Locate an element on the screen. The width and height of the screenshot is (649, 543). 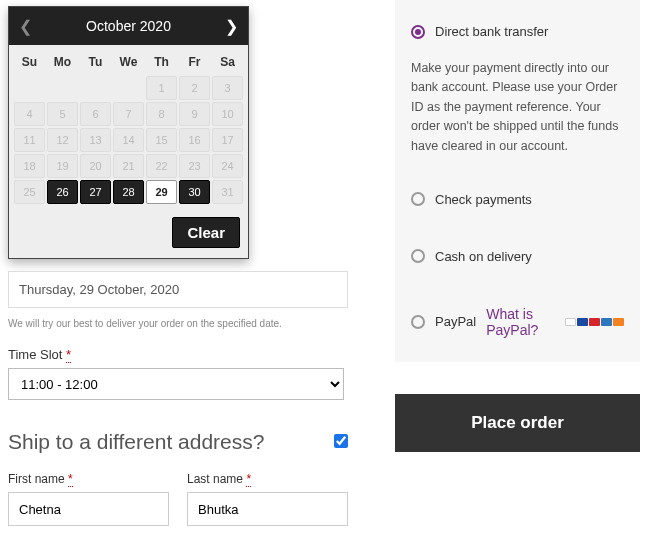
timeslot-select: 11:00 - 12:00 is located at coordinates (176, 384).